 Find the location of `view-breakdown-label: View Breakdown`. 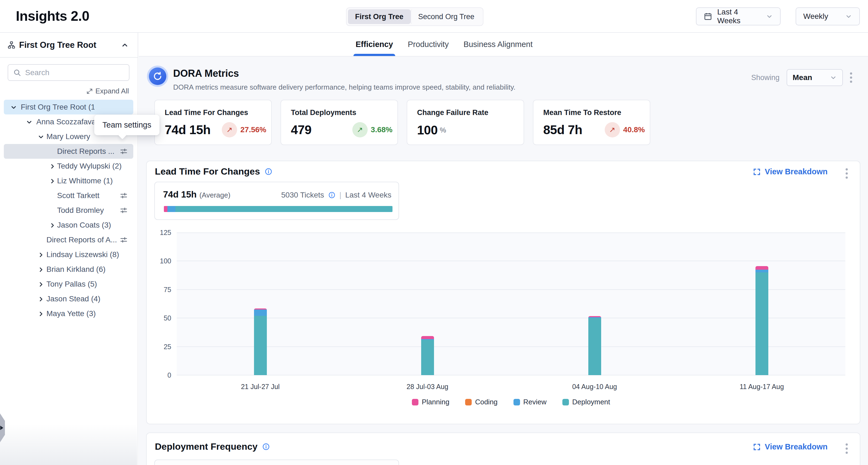

view-breakdown-label: View Breakdown is located at coordinates (796, 172).